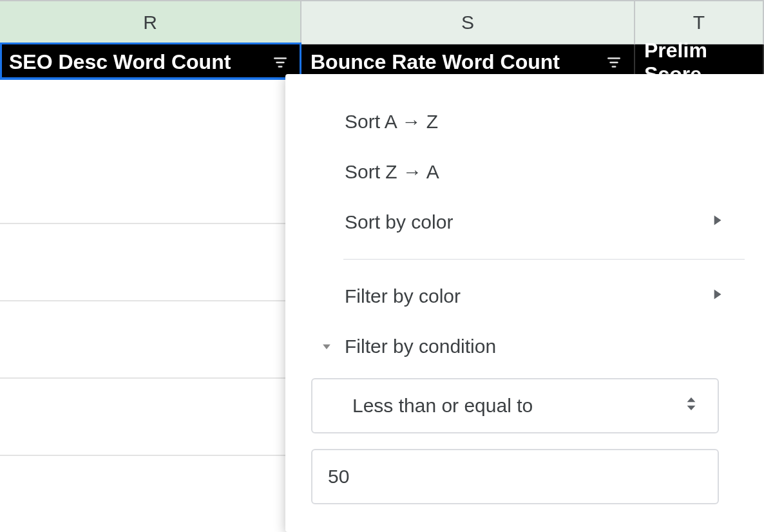 Image resolution: width=764 pixels, height=532 pixels. I want to click on column-letter-R: R, so click(151, 23).